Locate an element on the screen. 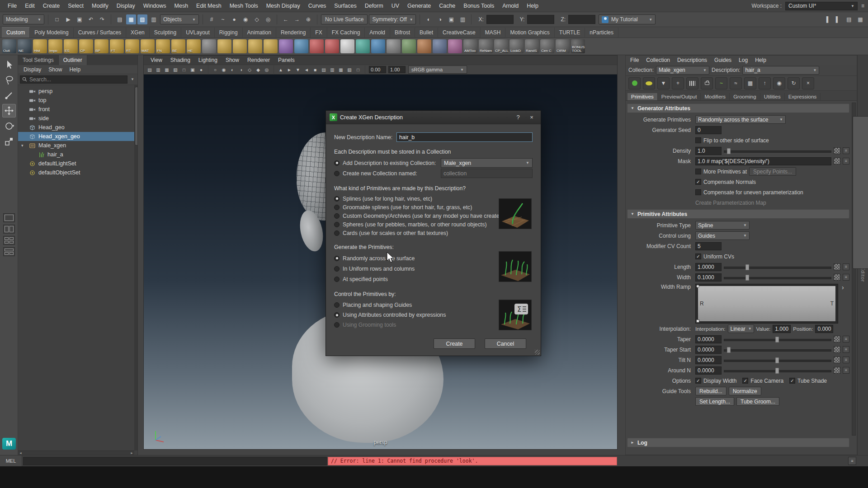 Image resolution: width=868 pixels, height=488 pixels. menu-mesh-display: Mesh Display is located at coordinates (283, 6).